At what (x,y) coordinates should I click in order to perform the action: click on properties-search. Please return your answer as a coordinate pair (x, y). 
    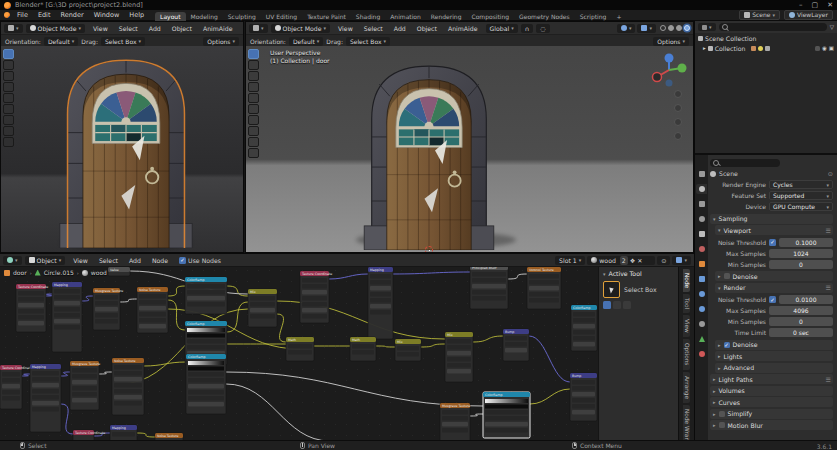
    Looking at the image, I should click on (745, 163).